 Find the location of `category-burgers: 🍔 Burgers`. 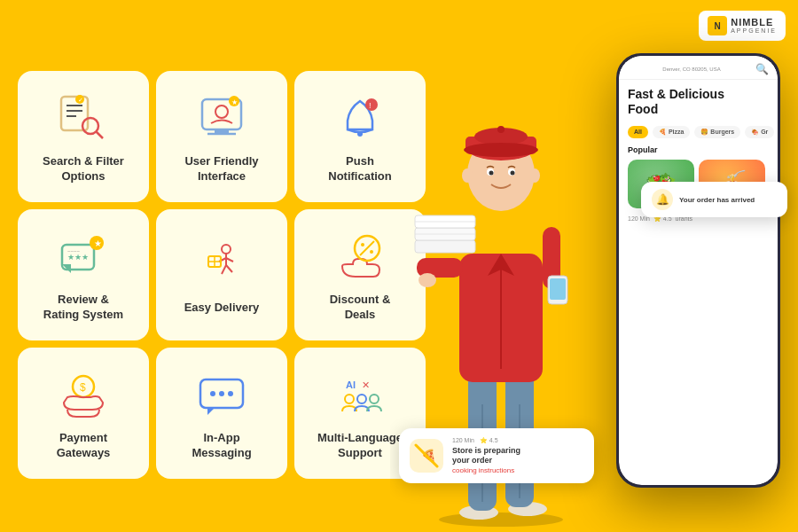

category-burgers: 🍔 Burgers is located at coordinates (717, 132).